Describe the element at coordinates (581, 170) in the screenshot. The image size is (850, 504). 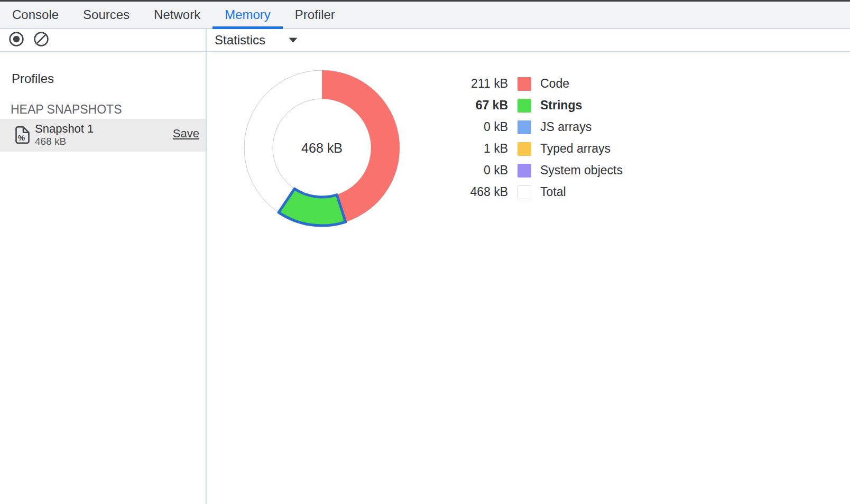
I see `legend-label-system-objects: System objects` at that location.